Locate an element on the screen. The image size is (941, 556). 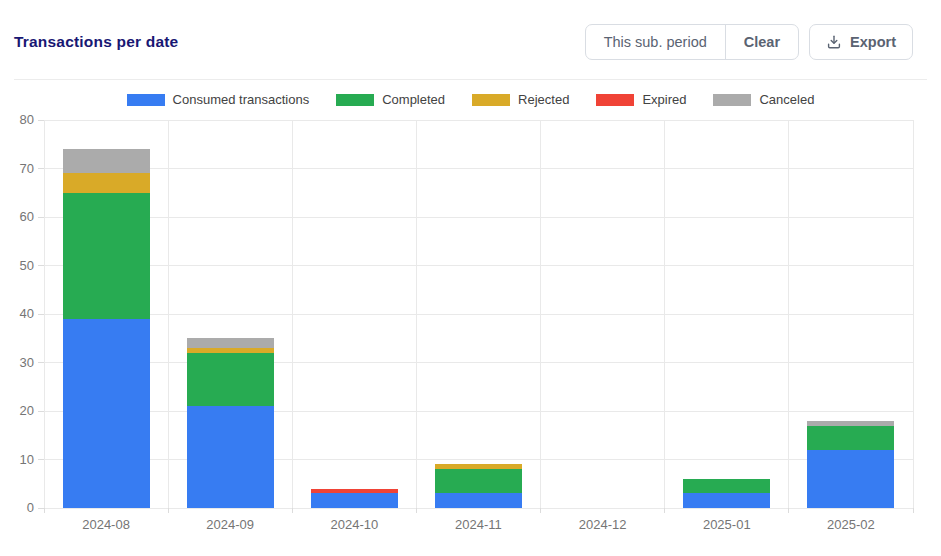
legend-label: Rejected is located at coordinates (544, 100).